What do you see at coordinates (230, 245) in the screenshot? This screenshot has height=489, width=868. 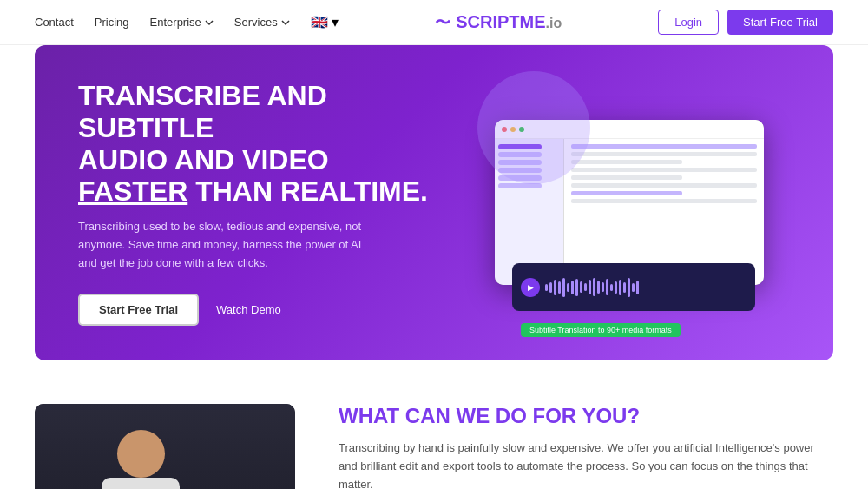 I see `hero-description: Transcribing used to be slow, tedious an…` at bounding box center [230, 245].